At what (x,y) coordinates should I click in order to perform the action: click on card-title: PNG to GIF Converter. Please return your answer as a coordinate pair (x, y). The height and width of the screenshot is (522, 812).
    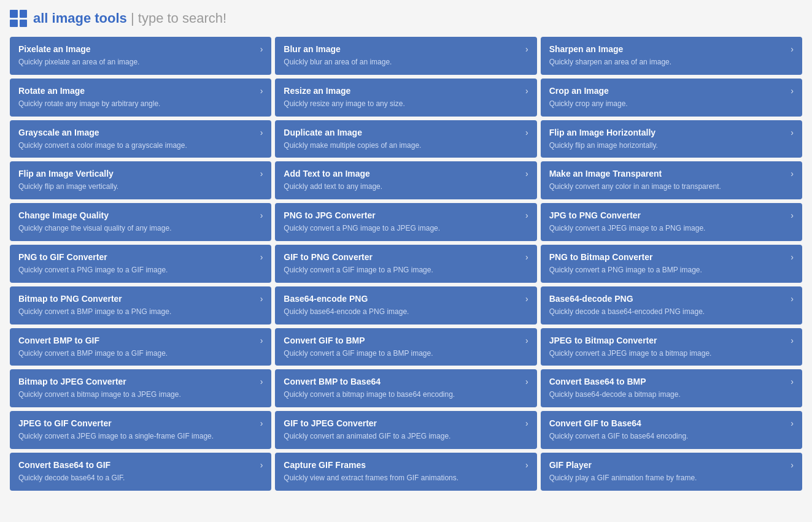
    Looking at the image, I should click on (63, 257).